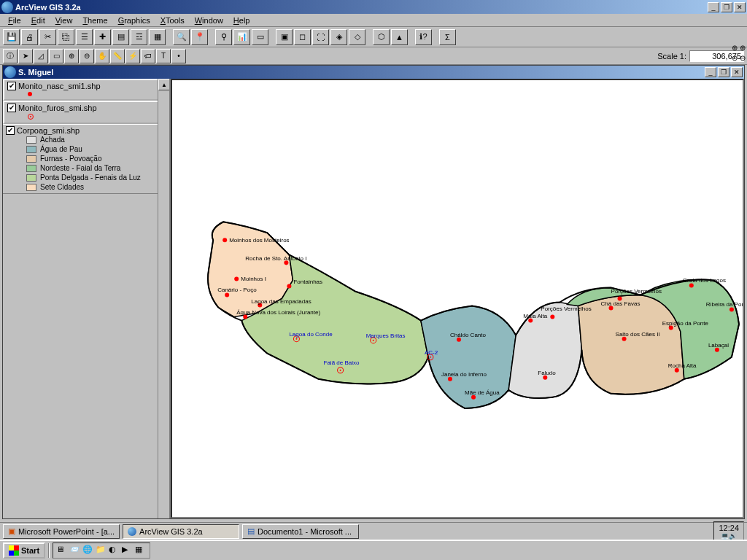 This screenshot has height=560, width=747. What do you see at coordinates (163, 56) in the screenshot?
I see `text-icon: T` at bounding box center [163, 56].